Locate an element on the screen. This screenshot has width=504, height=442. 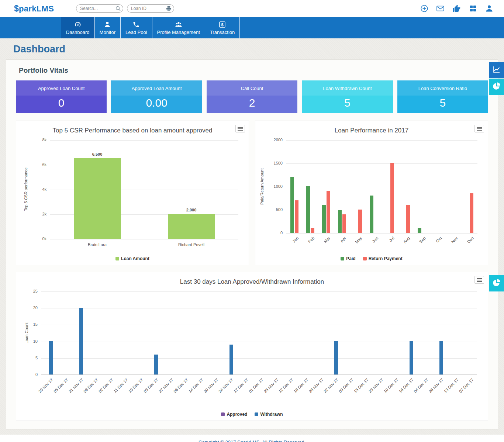
user-icon is located at coordinates (489, 9).